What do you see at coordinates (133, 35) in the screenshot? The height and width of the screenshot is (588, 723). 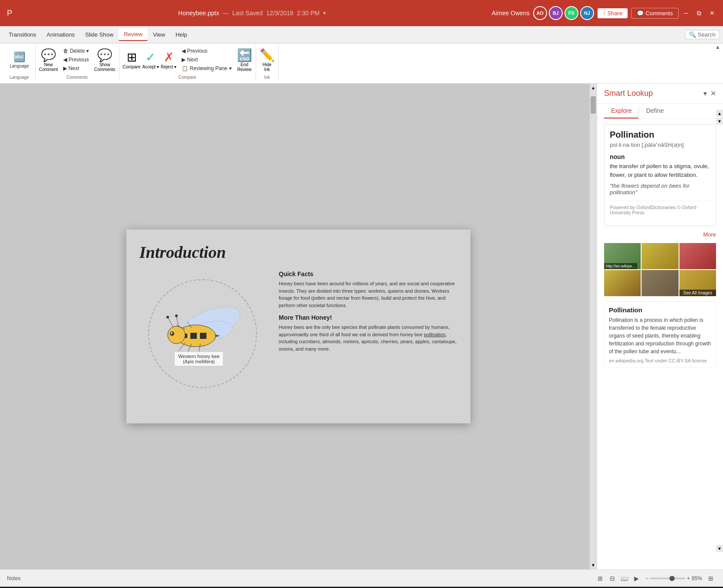 I see `menu-review: Review` at bounding box center [133, 35].